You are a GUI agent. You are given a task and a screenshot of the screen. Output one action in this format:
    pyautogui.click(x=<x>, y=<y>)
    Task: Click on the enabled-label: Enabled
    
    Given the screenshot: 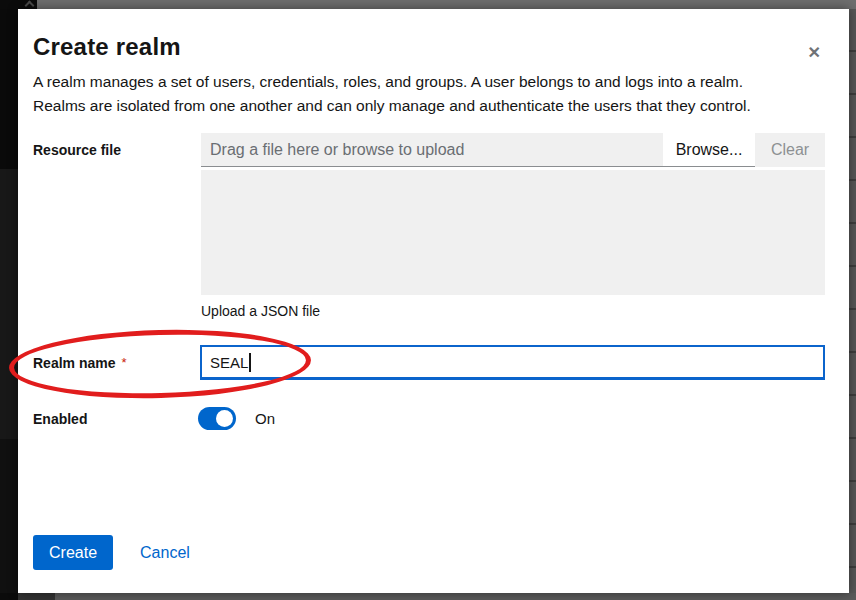 What is the action you would take?
    pyautogui.click(x=60, y=419)
    